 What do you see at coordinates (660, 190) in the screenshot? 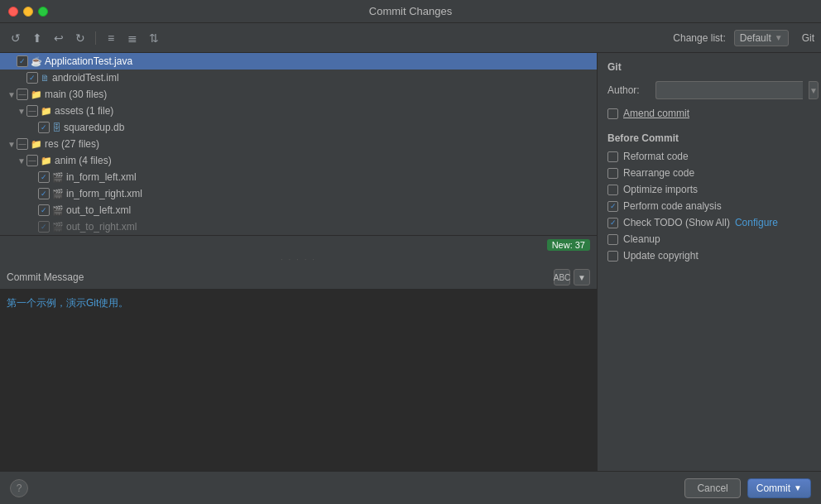
I see `optimize-imports-label: Optimize imports` at bounding box center [660, 190].